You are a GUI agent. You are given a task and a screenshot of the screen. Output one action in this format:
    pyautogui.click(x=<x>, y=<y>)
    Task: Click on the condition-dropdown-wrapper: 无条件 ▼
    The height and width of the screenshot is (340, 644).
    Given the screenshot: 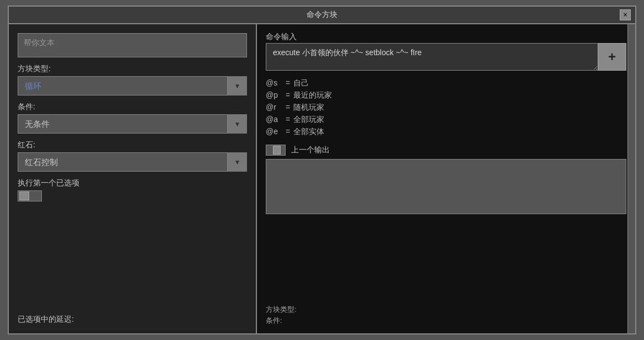 What is the action you would take?
    pyautogui.click(x=132, y=124)
    